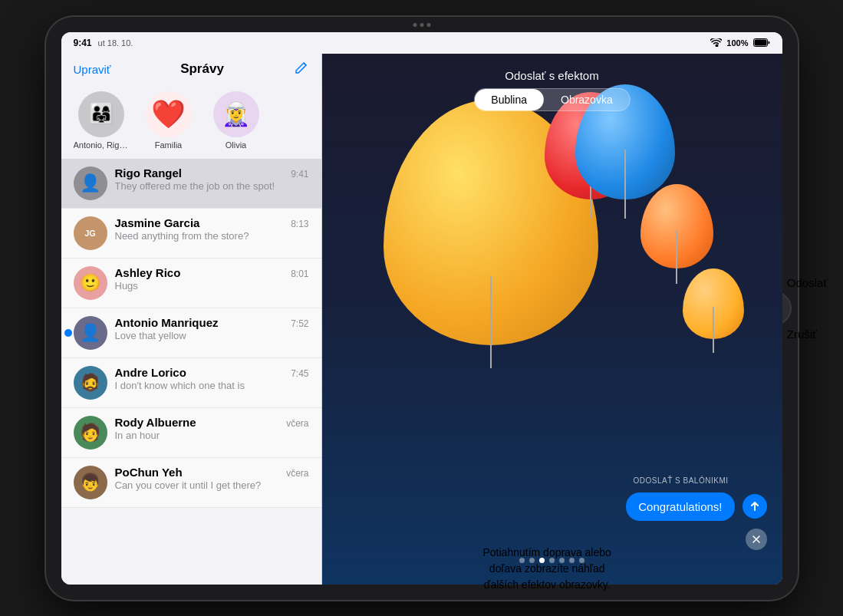 Image resolution: width=843 pixels, height=616 pixels. Describe the element at coordinates (299, 374) in the screenshot. I see `conversation-time-andre: 7:45` at that location.